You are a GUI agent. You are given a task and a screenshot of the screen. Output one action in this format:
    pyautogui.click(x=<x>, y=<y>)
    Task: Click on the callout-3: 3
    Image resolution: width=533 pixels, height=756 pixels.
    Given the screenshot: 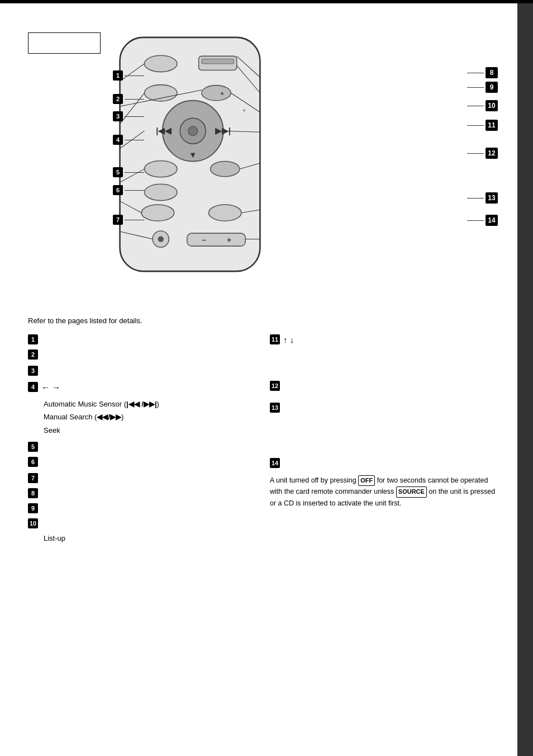 What is the action you would take?
    pyautogui.click(x=129, y=116)
    